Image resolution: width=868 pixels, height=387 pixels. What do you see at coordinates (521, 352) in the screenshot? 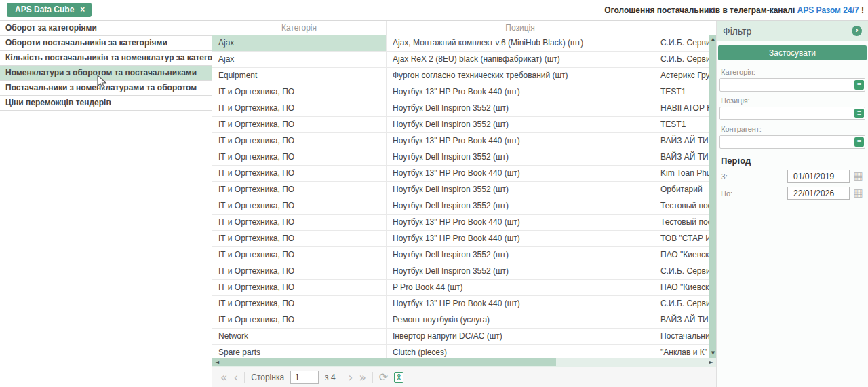
I see `table-cell: Clutch (pieces)` at bounding box center [521, 352].